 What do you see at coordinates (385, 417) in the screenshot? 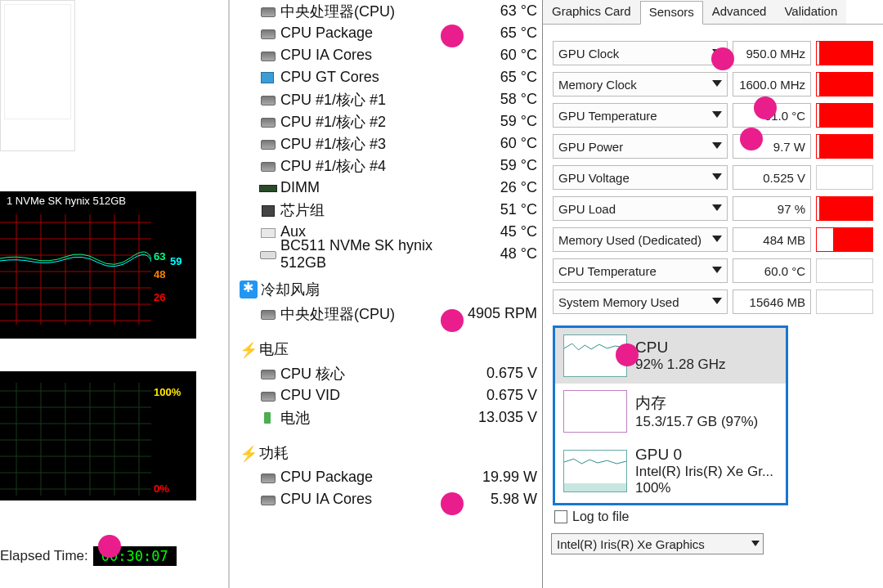
I see `volt-row: 电池13.035 V` at bounding box center [385, 417].